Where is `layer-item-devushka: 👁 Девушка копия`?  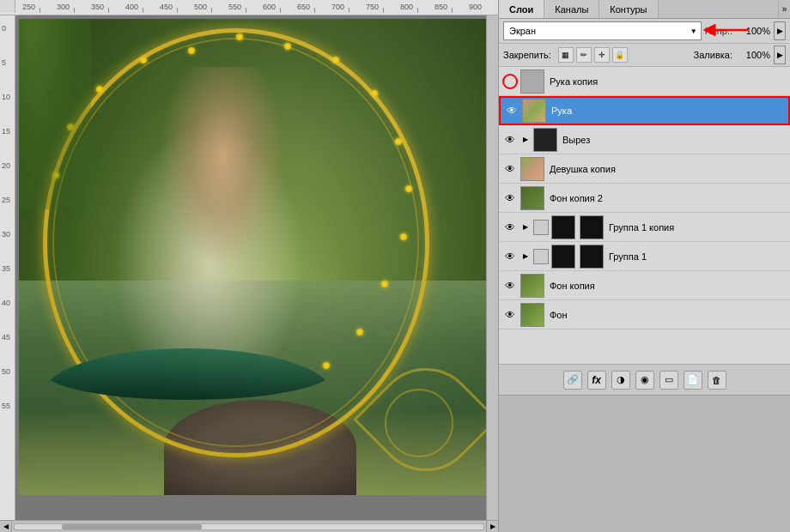 layer-item-devushka: 👁 Девушка копия is located at coordinates (644, 169).